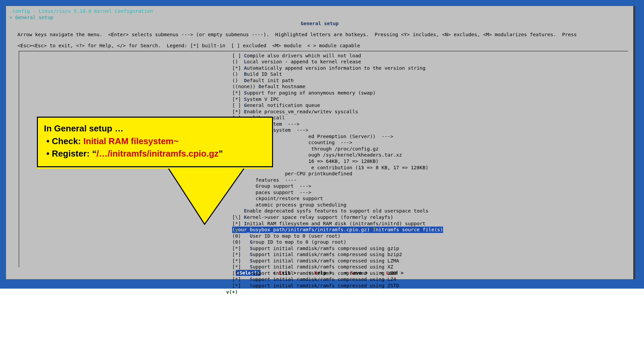  Describe the element at coordinates (337, 56) in the screenshot. I see `menu-item: [ ] Compile also drivers which will not …` at that location.